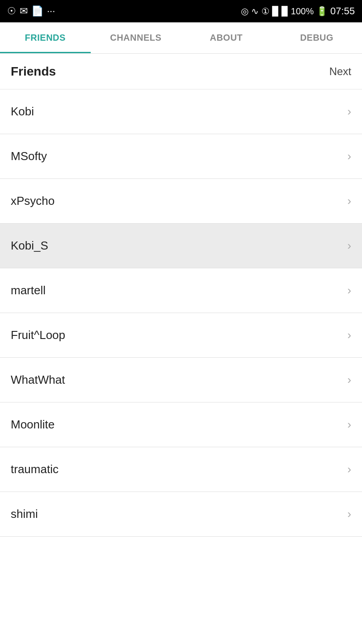 Image resolution: width=362 pixels, height=644 pixels. Describe the element at coordinates (12, 11) in the screenshot. I see `whatsapp-icon: ☉` at that location.